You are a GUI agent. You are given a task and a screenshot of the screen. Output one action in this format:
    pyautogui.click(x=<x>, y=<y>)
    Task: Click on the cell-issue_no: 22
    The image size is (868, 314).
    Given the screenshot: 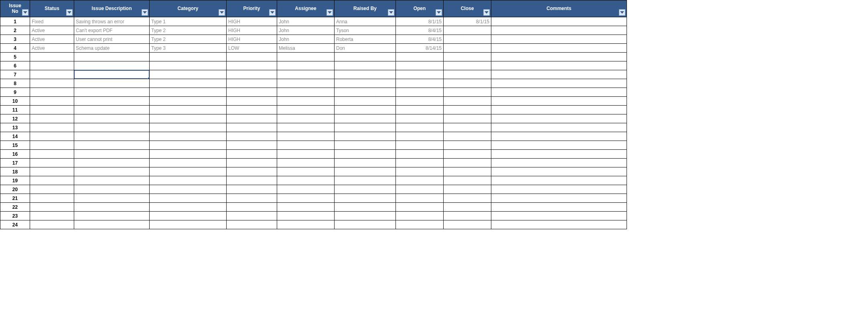 What is the action you would take?
    pyautogui.click(x=15, y=207)
    